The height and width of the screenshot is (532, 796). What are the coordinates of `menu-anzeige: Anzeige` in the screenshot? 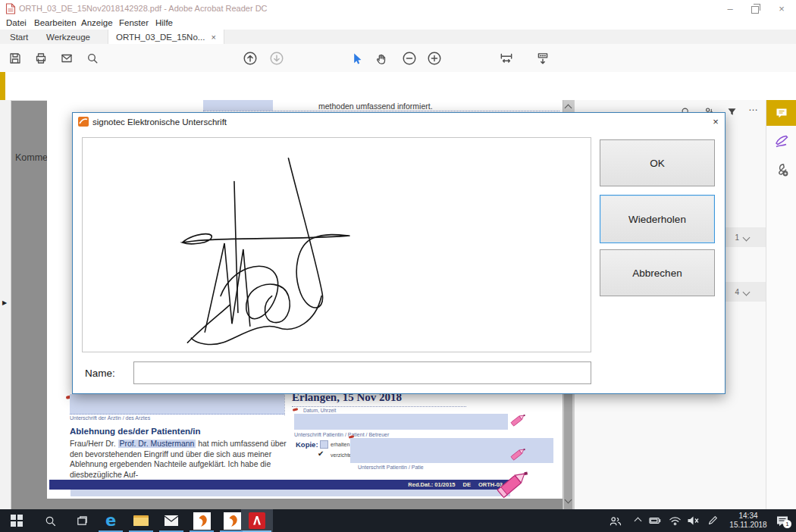 It's located at (97, 23).